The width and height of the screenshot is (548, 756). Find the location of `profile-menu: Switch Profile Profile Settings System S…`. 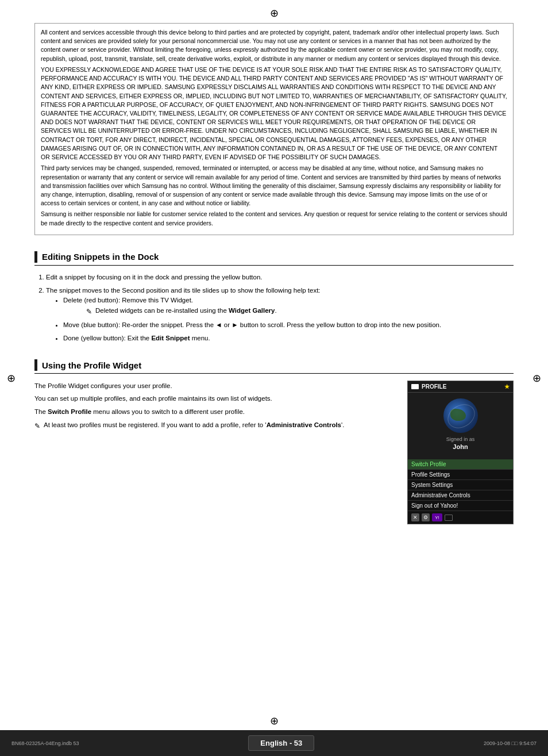

profile-menu: Switch Profile Profile Settings System S… is located at coordinates (461, 485).